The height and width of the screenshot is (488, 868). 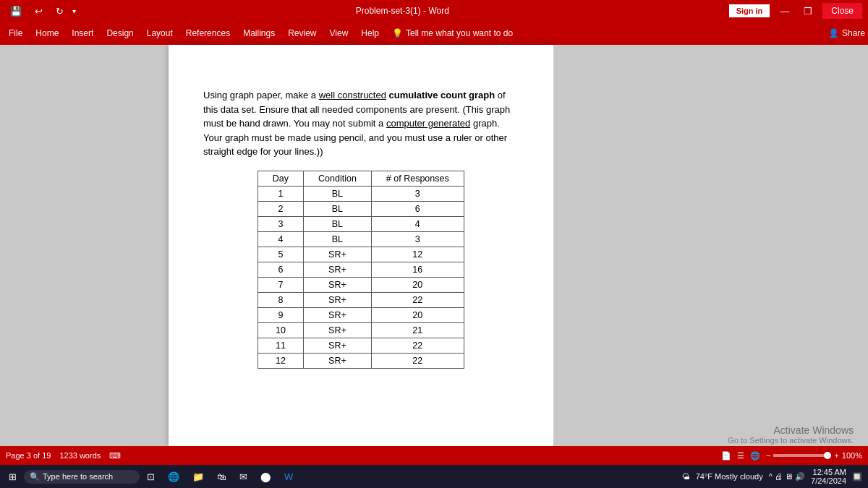 I want to click on ribbon-help: Help, so click(x=370, y=33).